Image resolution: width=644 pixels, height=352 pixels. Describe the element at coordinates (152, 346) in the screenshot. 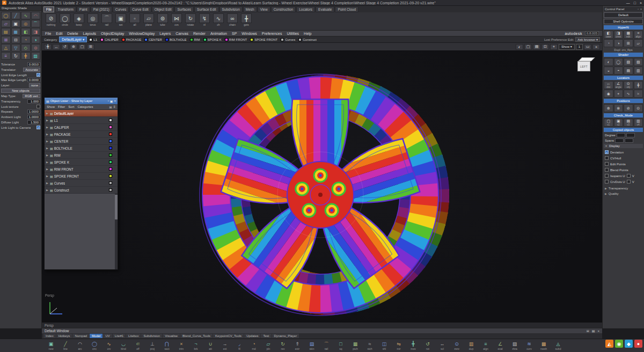

I see `shelf-tool-button: ⊥ proj` at that location.